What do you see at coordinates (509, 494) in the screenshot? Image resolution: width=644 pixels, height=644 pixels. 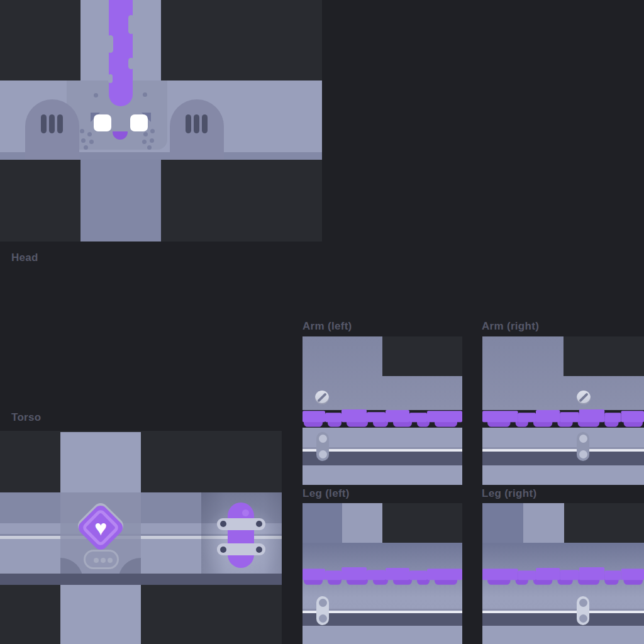 I see `leg-right-label: Leg (right)` at bounding box center [509, 494].